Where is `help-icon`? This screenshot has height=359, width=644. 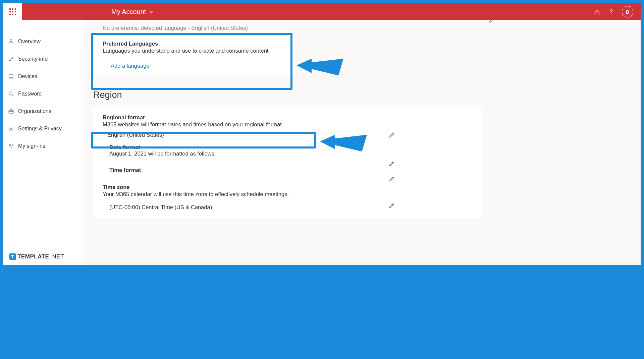
help-icon is located at coordinates (611, 12).